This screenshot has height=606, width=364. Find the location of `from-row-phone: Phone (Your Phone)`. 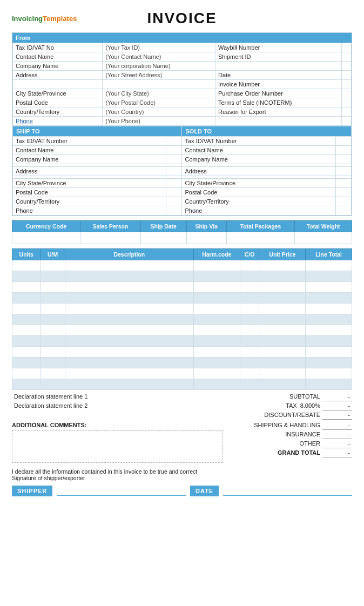

from-row-phone: Phone (Your Phone) is located at coordinates (183, 121).